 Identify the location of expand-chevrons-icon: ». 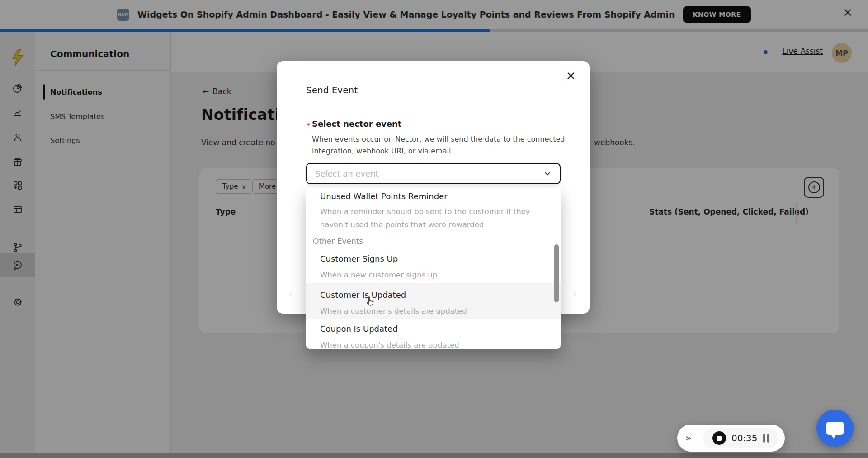
(688, 438).